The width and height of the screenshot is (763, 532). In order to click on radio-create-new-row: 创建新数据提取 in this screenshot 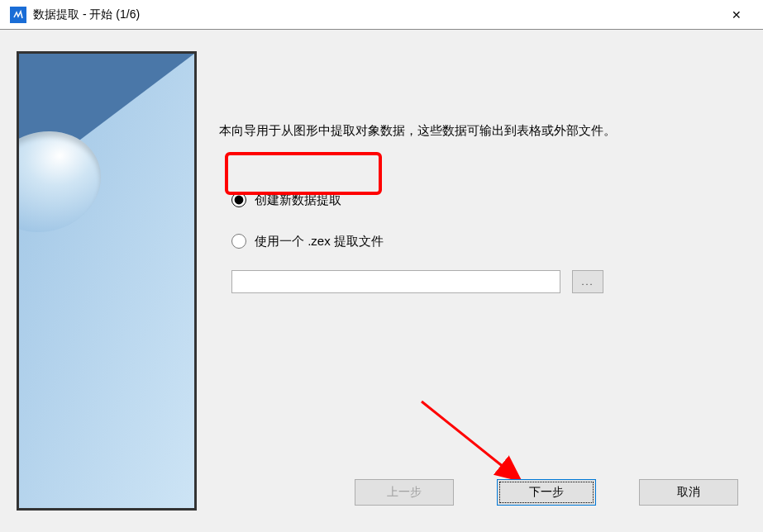, I will do `click(489, 200)`.